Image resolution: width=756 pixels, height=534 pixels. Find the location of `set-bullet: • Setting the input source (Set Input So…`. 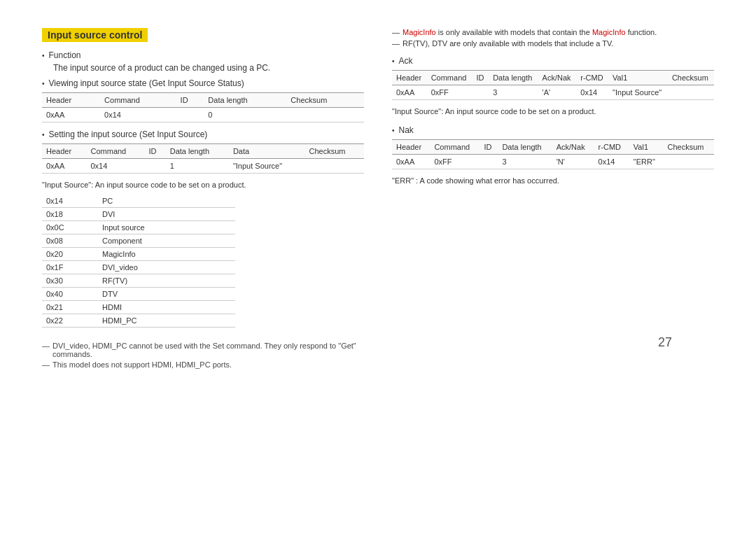

set-bullet: • Setting the input source (Set Input So… is located at coordinates (203, 134).